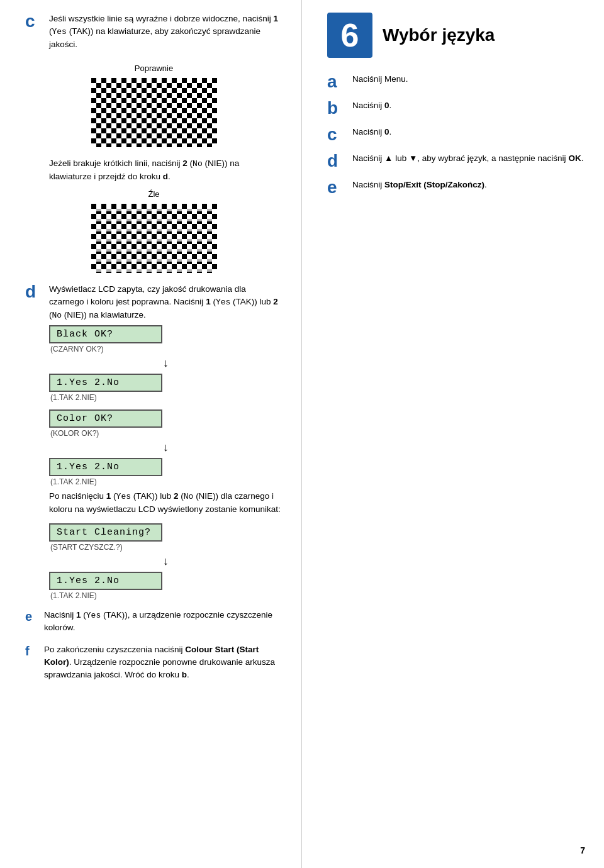 The height and width of the screenshot is (868, 604). I want to click on section-6-header: 6 Wybór języka, so click(456, 35).